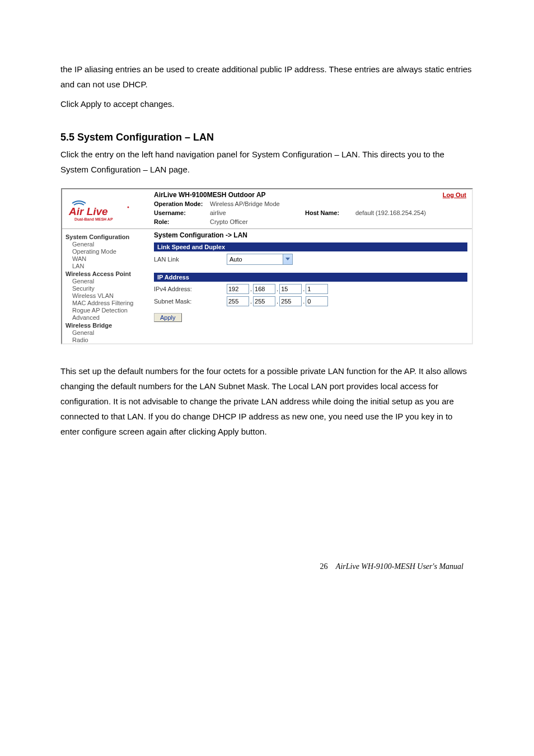 This screenshot has width=534, height=756. What do you see at coordinates (106, 286) in the screenshot?
I see `nav-panel: System Configuration General Operating M…` at bounding box center [106, 286].